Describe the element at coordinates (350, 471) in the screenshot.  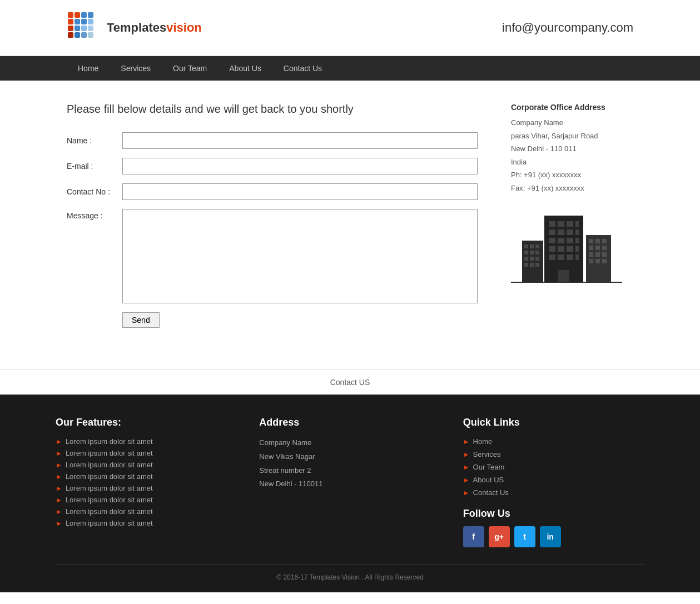
I see `address-street2: Streat number 2` at that location.